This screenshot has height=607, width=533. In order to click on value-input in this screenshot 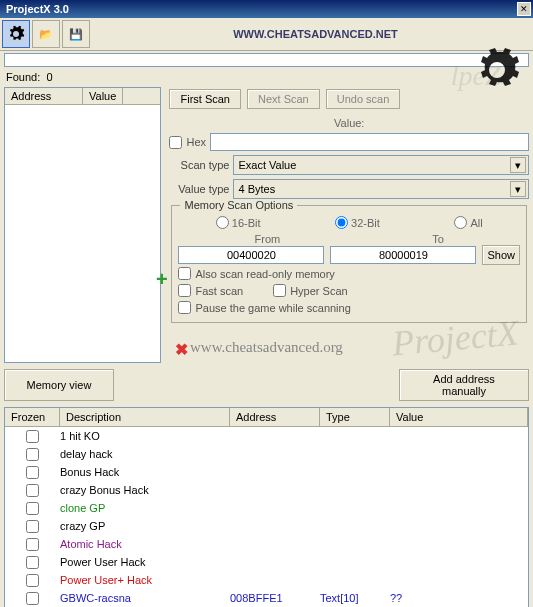, I will do `click(370, 142)`.